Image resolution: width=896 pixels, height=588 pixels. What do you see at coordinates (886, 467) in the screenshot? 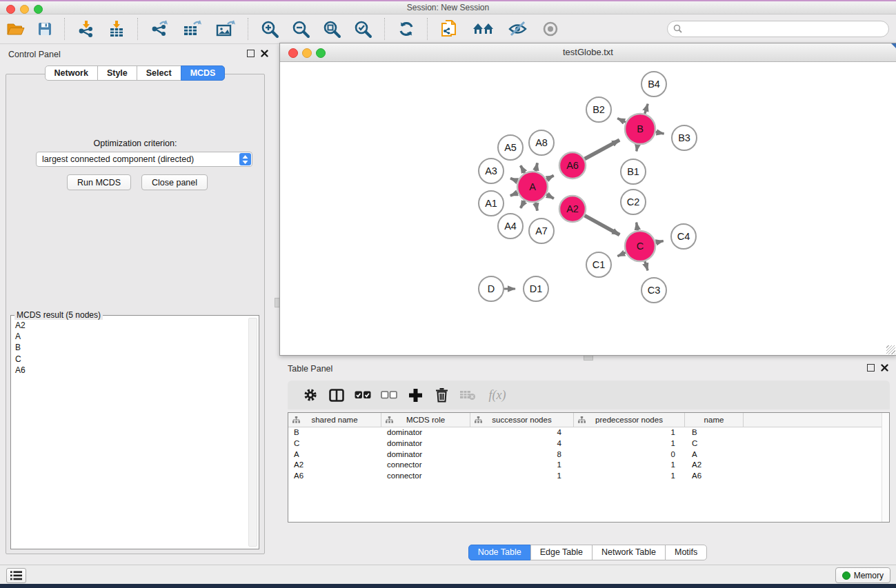
I see `table-scrollbar` at bounding box center [886, 467].